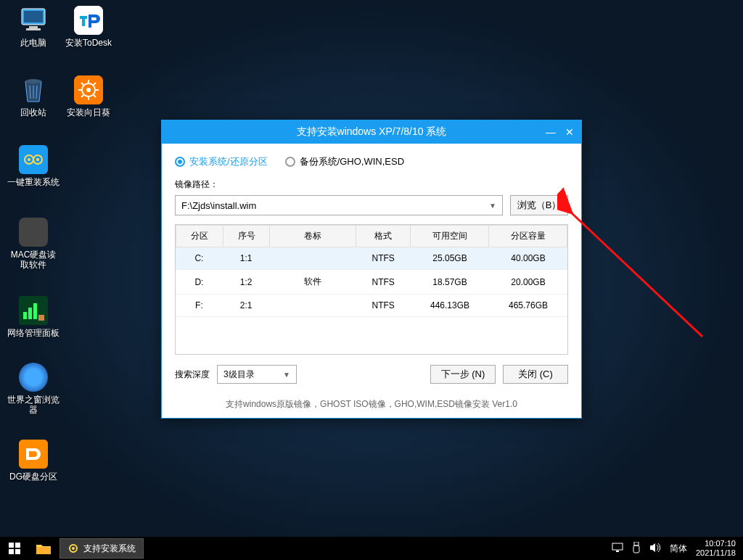  I want to click on table-row: C: 1:1 NTFS 25.05GB 40.00GB, so click(372, 258).